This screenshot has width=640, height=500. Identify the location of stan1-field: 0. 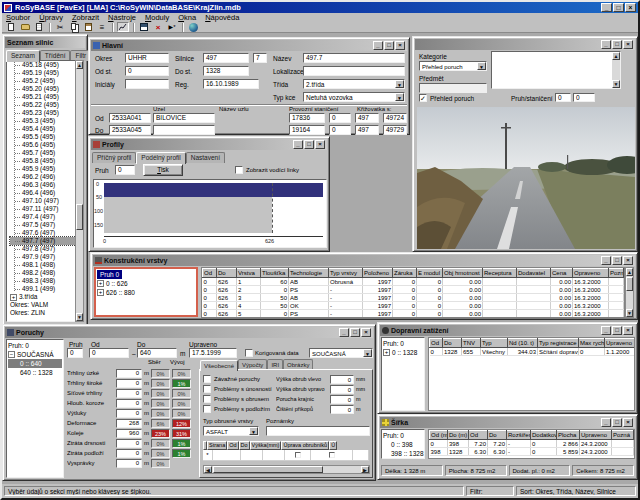
(563, 98).